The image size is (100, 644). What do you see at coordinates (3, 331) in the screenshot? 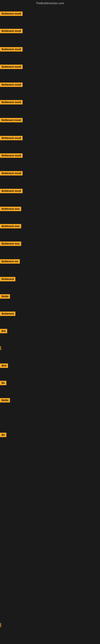
I see `bottleneck-badge: Bot` at bounding box center [3, 331].